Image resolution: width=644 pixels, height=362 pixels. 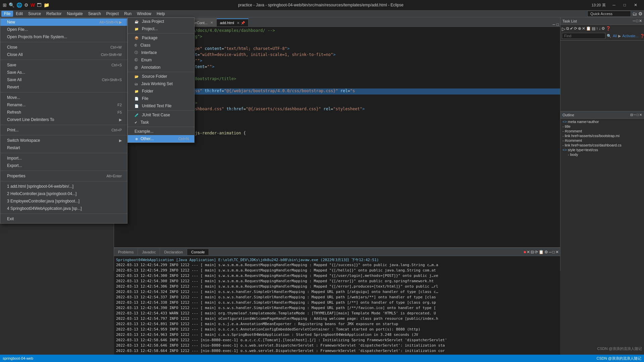 What do you see at coordinates (625, 5) in the screenshot?
I see `window-controls: ─ □ ✕` at bounding box center [625, 5].